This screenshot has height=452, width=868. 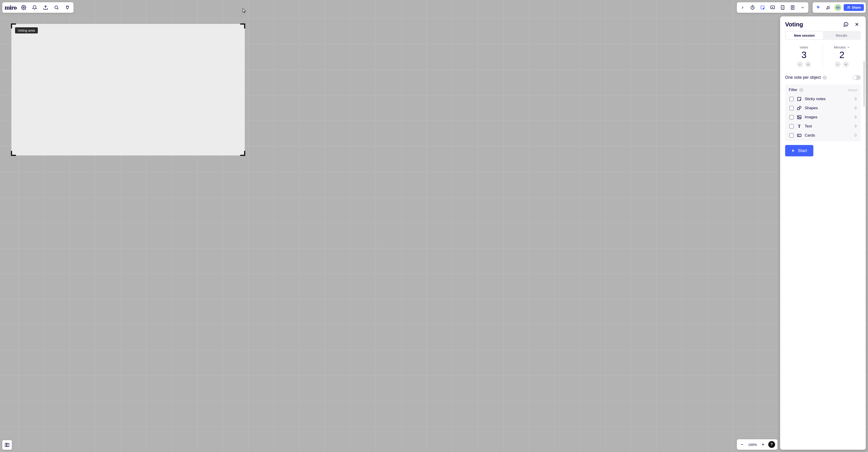 I want to click on filter-name: Shapes, so click(x=828, y=108).